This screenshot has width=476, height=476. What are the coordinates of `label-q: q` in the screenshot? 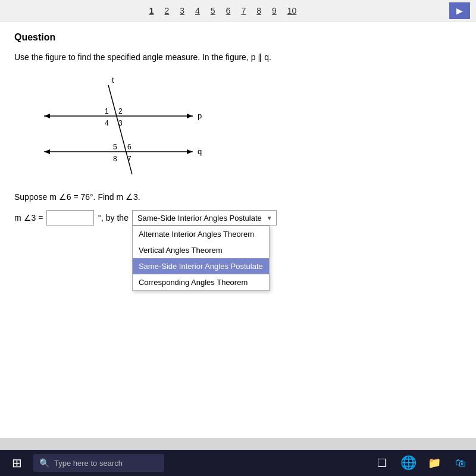 It's located at (200, 151).